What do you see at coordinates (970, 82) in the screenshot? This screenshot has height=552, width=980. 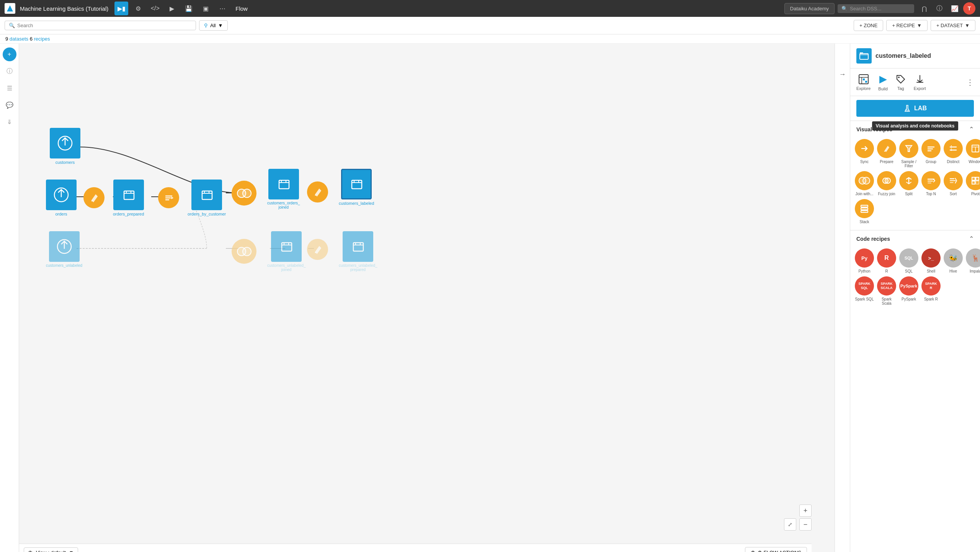 I see `more-actions-button: ⋮` at bounding box center [970, 82].